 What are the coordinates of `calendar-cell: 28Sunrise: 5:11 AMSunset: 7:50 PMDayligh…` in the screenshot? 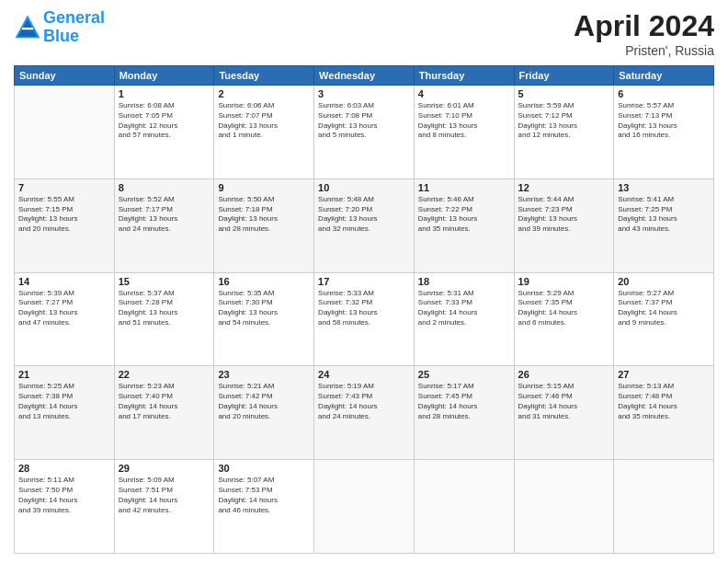 It's located at (64, 507).